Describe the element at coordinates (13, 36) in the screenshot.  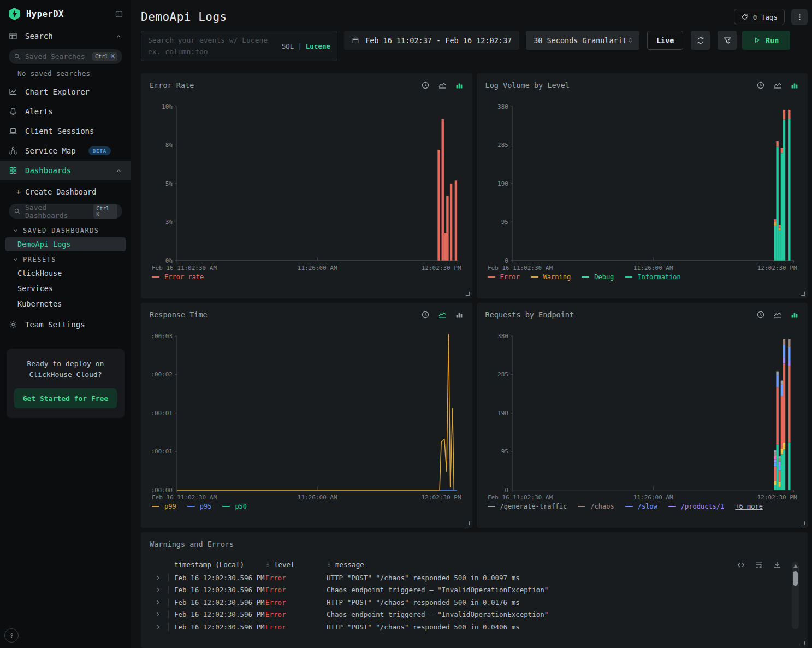
I see `search-window-icon` at that location.